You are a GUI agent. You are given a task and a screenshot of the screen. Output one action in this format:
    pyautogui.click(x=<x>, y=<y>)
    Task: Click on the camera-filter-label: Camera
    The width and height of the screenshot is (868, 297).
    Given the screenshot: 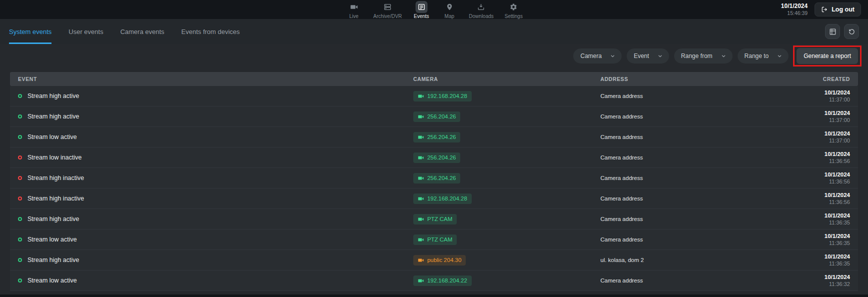 What is the action you would take?
    pyautogui.click(x=591, y=56)
    